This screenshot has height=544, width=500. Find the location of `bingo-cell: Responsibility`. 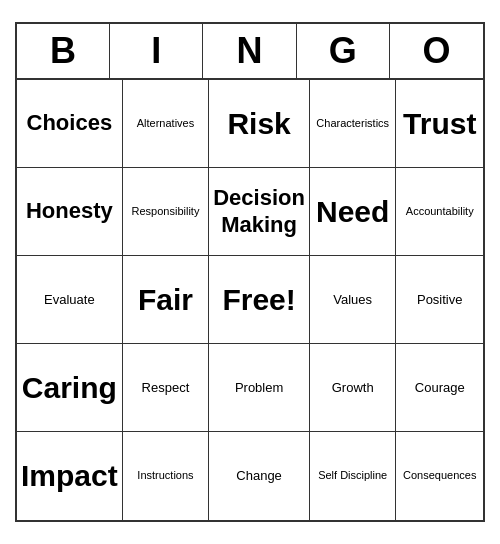

bingo-cell: Responsibility is located at coordinates (166, 212).